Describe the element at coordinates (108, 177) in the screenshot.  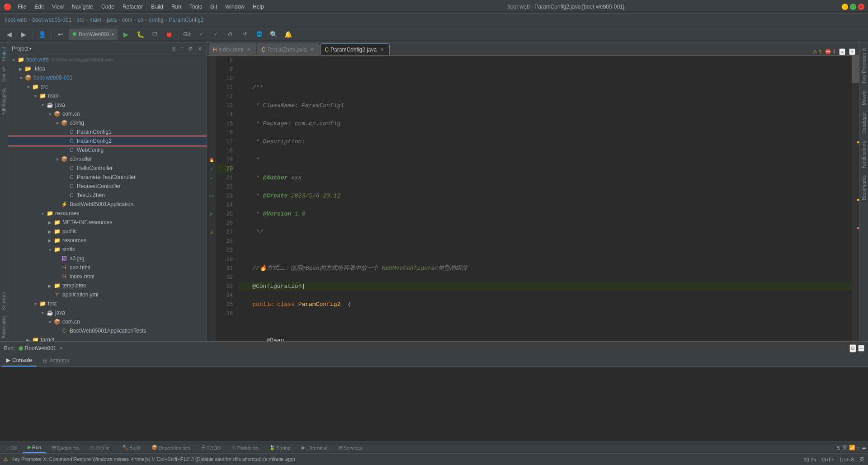
I see `tree-item-parametertestcontroller: ▶ C ParameterTestController` at that location.